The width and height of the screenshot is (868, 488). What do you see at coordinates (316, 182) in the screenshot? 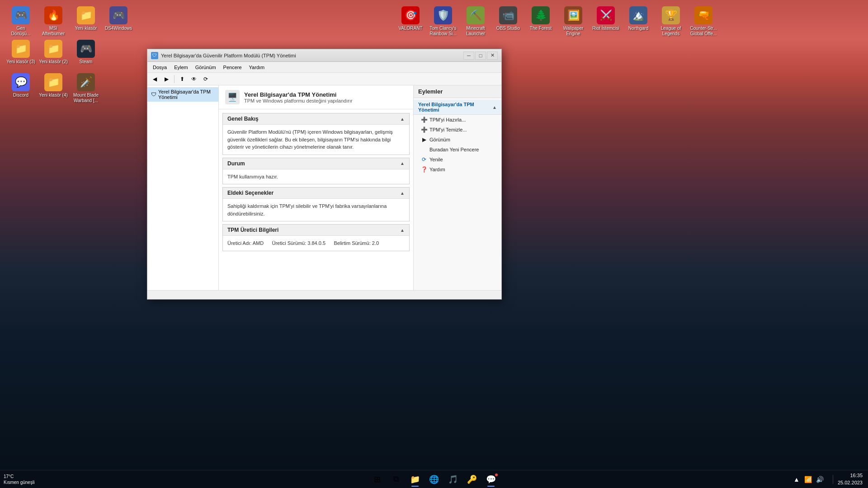
I see `content-sections: Genel Bakış ▲ Güvenilir Platform Modülü'…` at bounding box center [316, 182].